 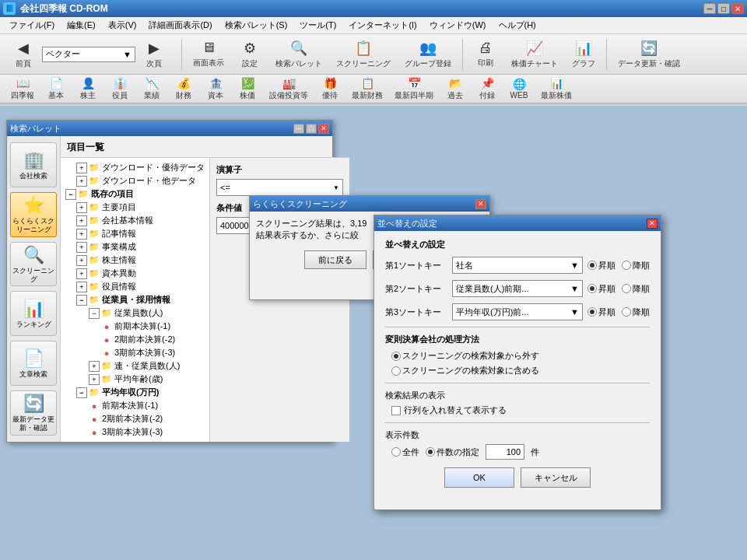 What do you see at coordinates (363, 54) in the screenshot?
I see `screening-button: 📋 スクリーニング` at bounding box center [363, 54].